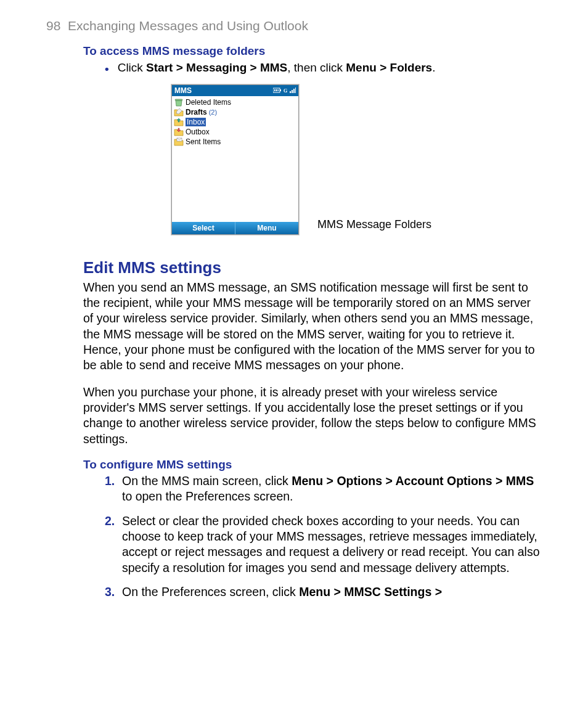 This screenshot has height=723, width=588. What do you see at coordinates (203, 142) in the screenshot?
I see `folder-label: Sent Items` at bounding box center [203, 142].